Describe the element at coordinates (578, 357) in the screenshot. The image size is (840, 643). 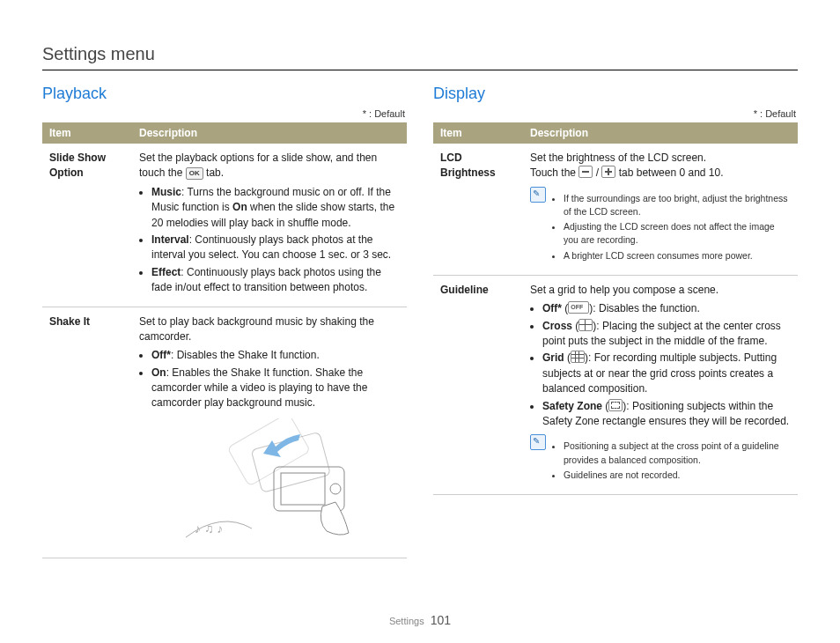
I see `grid-icon` at that location.